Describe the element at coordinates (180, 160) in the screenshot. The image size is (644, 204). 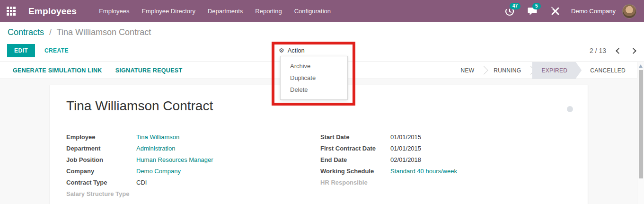
I see `field-row-job-position: Job Position Human Resources Manager` at that location.